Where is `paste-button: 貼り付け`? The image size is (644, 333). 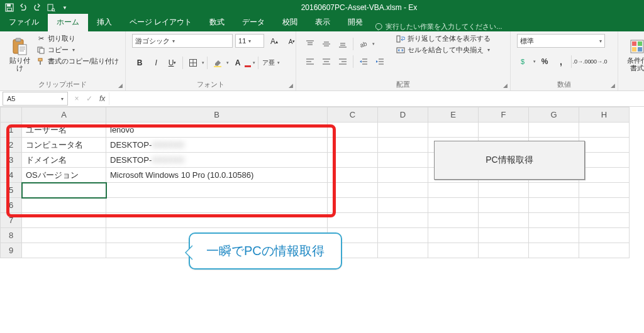
paste-button: 貼り付け is located at coordinates (19, 55).